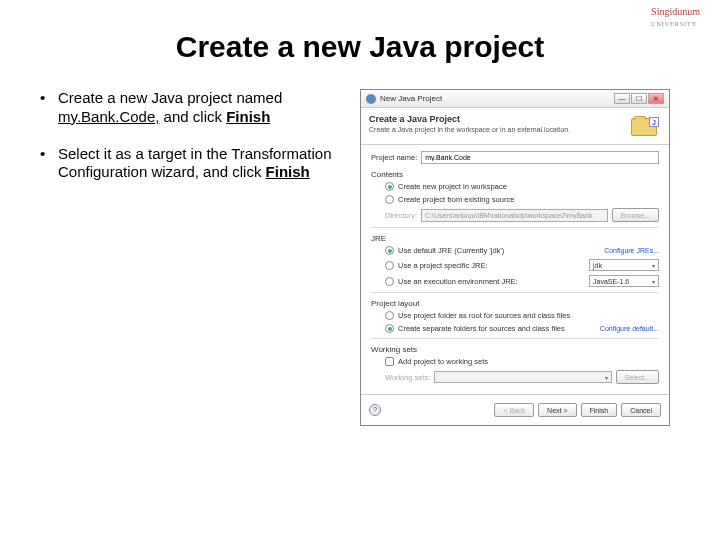 This screenshot has height=540, width=720. What do you see at coordinates (676, 12) in the screenshot?
I see `brand-name: Singidunum` at bounding box center [676, 12].